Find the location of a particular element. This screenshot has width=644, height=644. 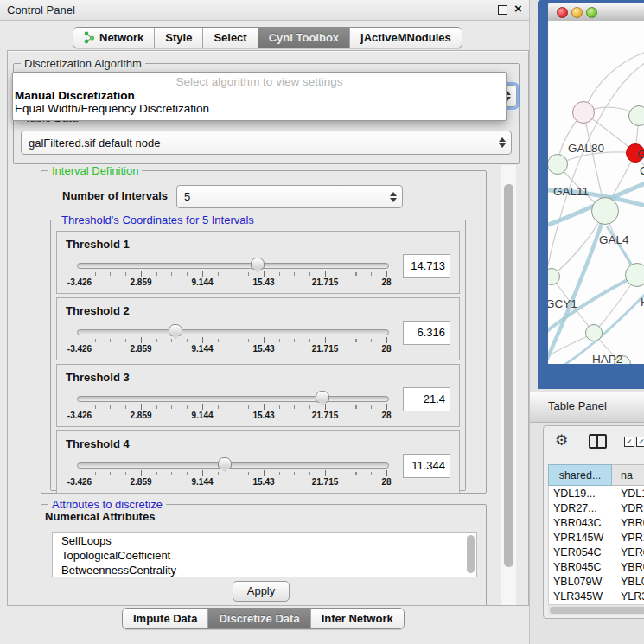

column-header-name: na is located at coordinates (628, 475).